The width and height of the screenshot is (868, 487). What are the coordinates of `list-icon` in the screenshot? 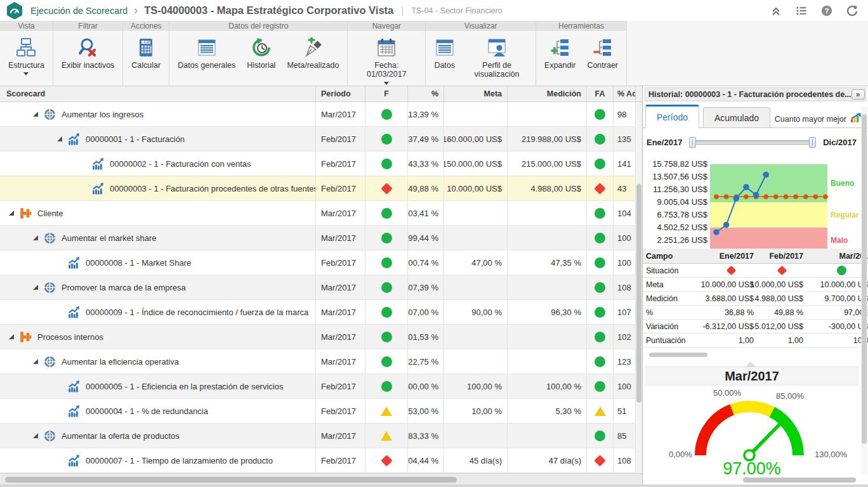 It's located at (801, 11).